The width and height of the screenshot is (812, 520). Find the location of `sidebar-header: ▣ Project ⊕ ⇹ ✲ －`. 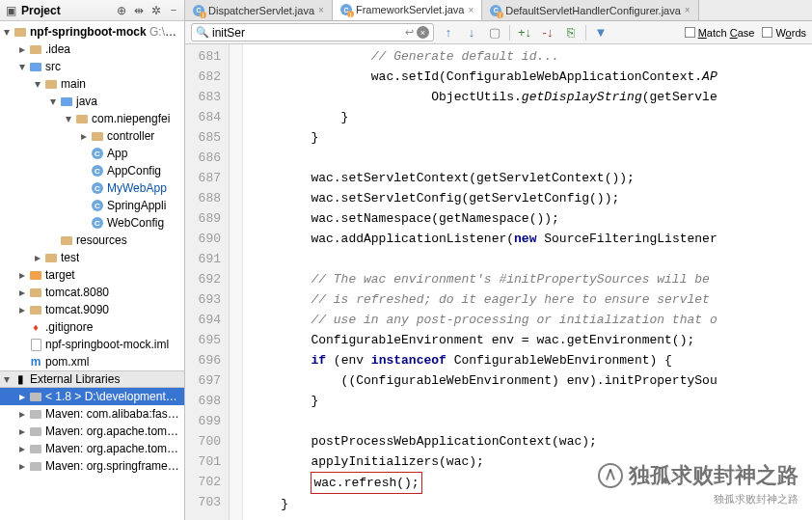

sidebar-header: ▣ Project ⊕ ⇹ ✲ － is located at coordinates (93, 11).